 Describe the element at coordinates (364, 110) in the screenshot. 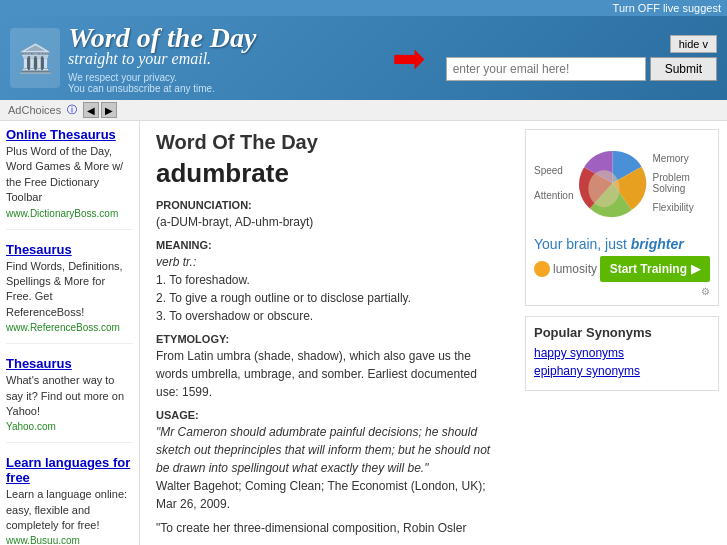

I see `ad-bar: AdChoices ⓘ ◀ ▶` at that location.